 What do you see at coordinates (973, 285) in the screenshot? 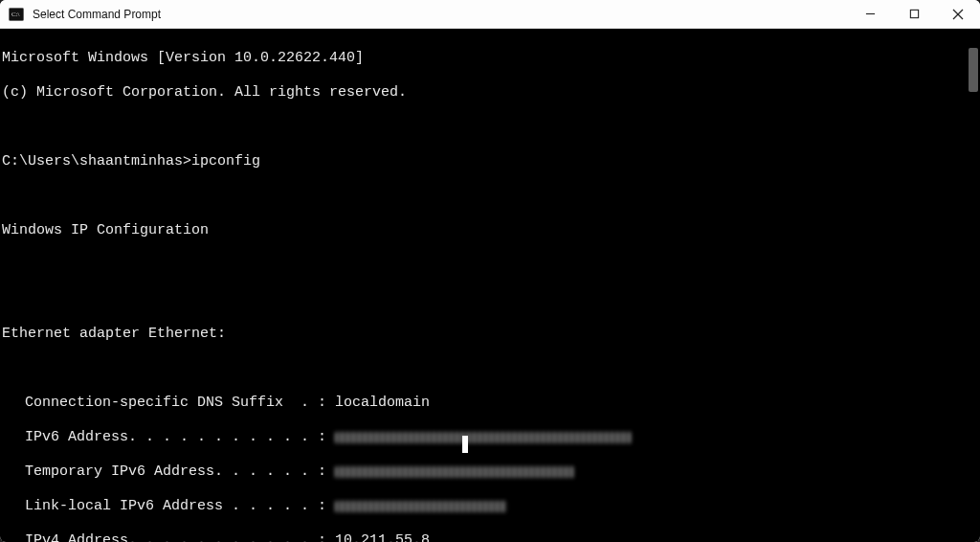
I see `vertical-scrollbar` at bounding box center [973, 285].